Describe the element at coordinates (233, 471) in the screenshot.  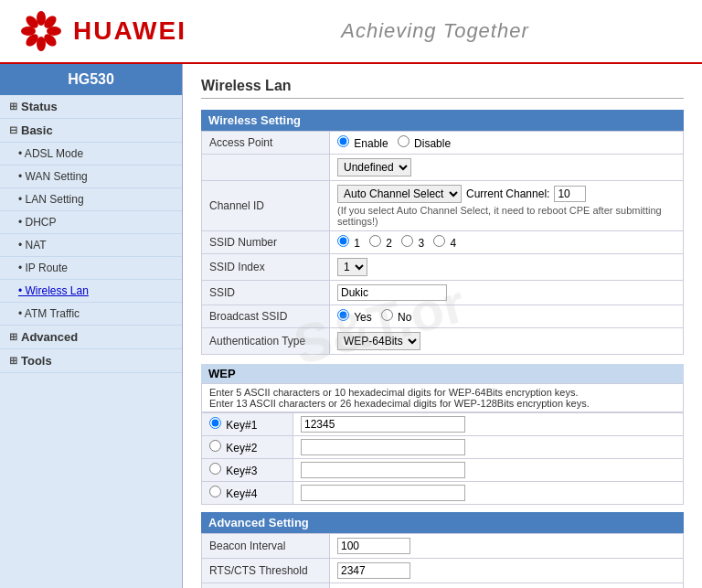
I see `key3-radio-label: Key#3` at that location.